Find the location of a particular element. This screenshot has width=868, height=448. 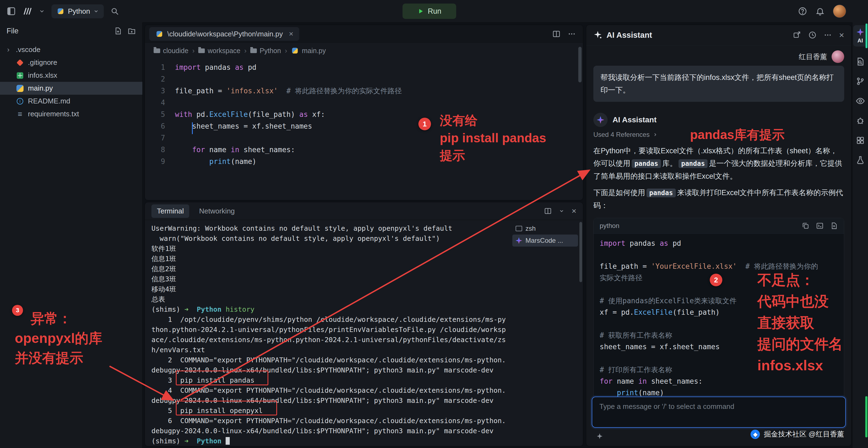

insert-to-terminal-icon is located at coordinates (820, 226).